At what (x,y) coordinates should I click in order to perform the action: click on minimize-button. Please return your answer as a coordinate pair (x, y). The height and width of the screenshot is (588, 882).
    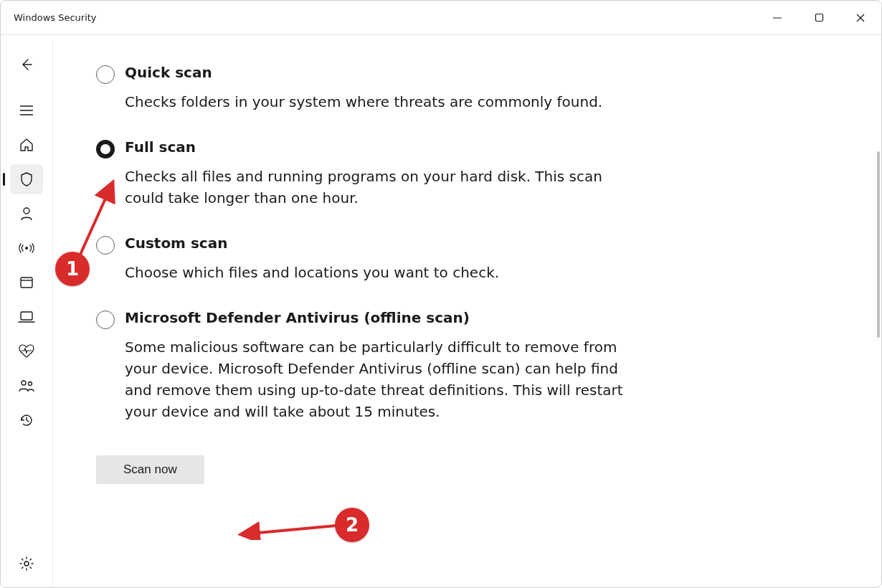
    Looking at the image, I should click on (777, 18).